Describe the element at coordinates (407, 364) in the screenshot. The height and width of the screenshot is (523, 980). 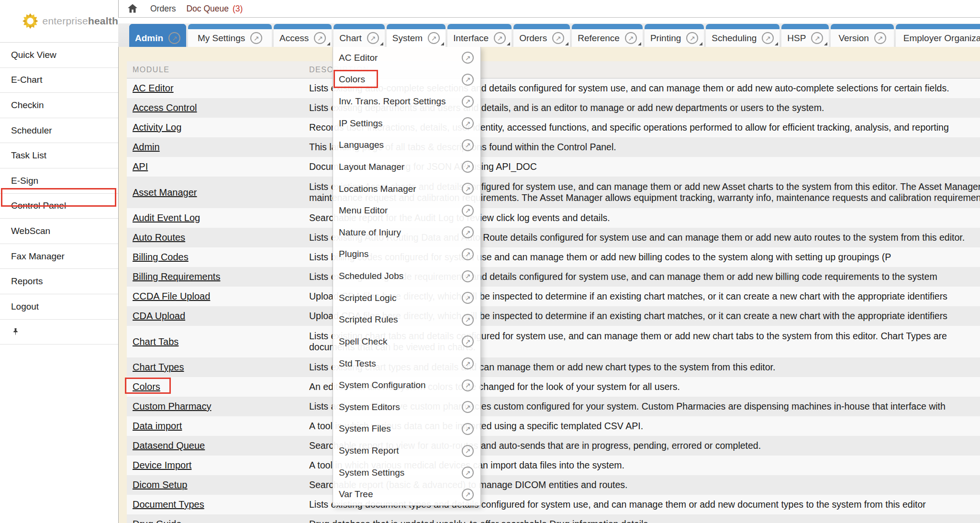
I see `system-menu-item: Std Tests ↗` at that location.